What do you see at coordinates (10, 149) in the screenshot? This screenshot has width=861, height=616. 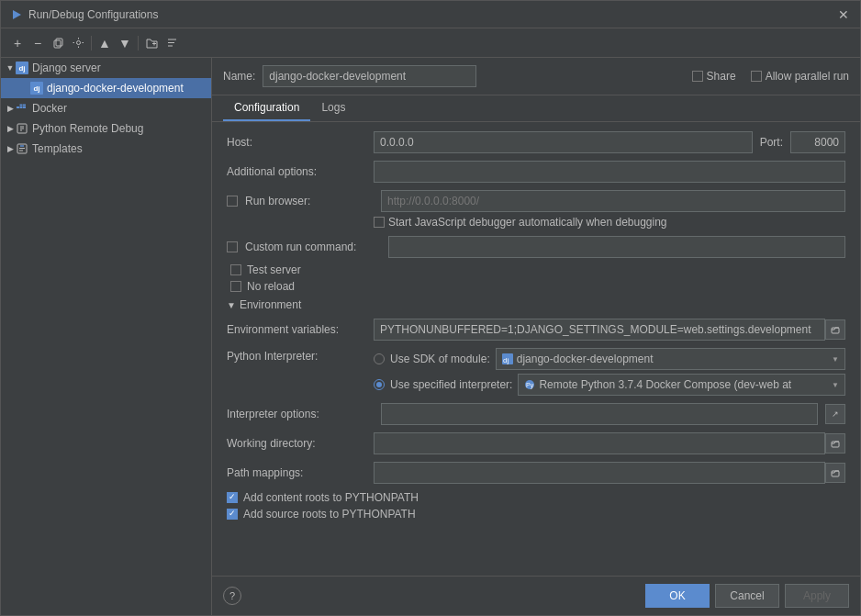 I see `templates-arrow: ▶` at bounding box center [10, 149].